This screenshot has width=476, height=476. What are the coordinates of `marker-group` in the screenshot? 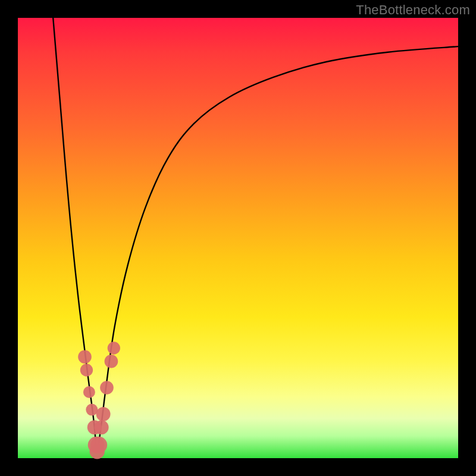 It's located at (99, 400).